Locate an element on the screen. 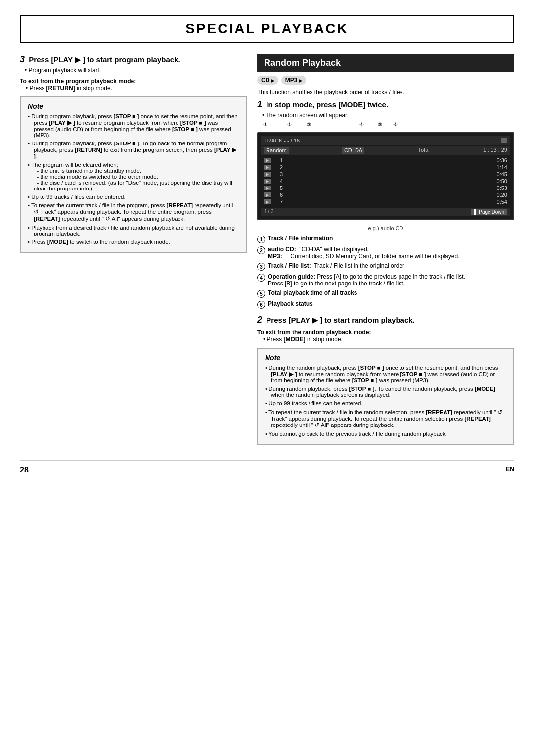  step2-heading: 2 Press [PLAY ▶ ] to start random playba… is located at coordinates (386, 320).